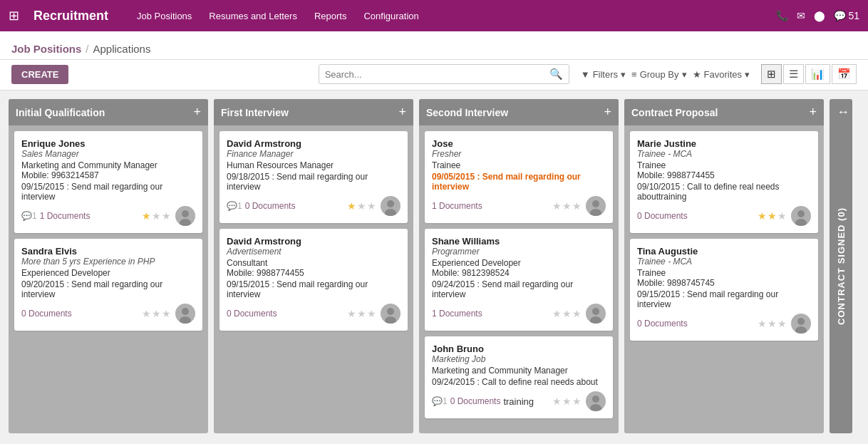 This screenshot has height=444, width=868. Describe the element at coordinates (721, 74) in the screenshot. I see `favorites-button: ★ Favorites ▾` at that location.